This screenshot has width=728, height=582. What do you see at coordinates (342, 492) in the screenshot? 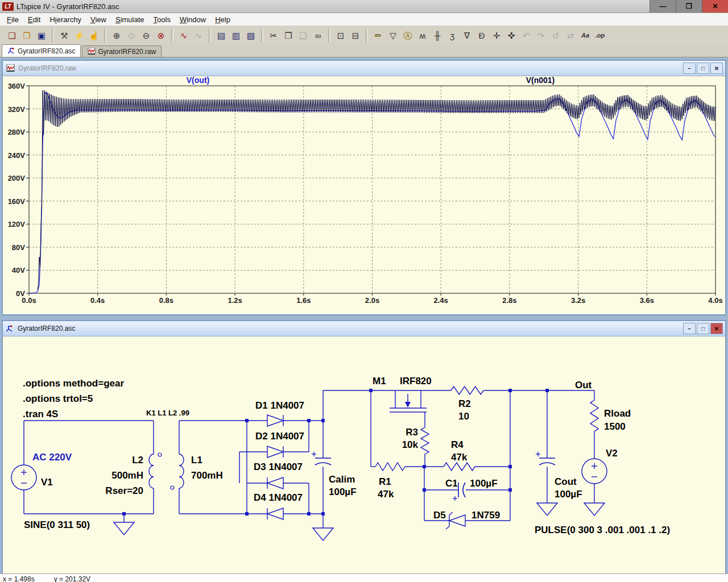
I see `calim-value: 100µF` at bounding box center [342, 492].